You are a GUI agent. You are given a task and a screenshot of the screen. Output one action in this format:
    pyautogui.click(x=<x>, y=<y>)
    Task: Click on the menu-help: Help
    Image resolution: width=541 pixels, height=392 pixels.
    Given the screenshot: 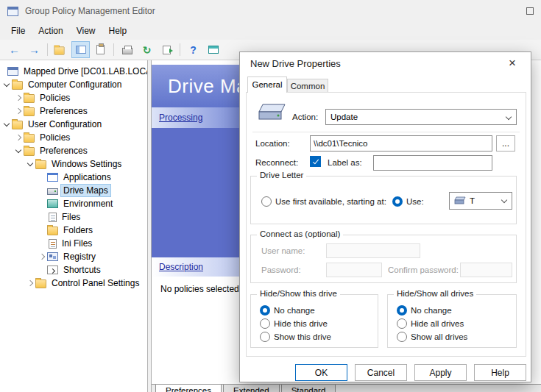 What is the action you would take?
    pyautogui.click(x=118, y=31)
    